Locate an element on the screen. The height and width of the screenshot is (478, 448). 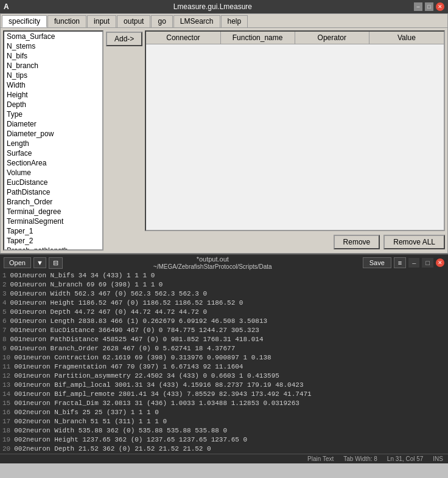
line-content: 001neuron Length 2838.83 466 (1) 0.26267… is located at coordinates (229, 321).